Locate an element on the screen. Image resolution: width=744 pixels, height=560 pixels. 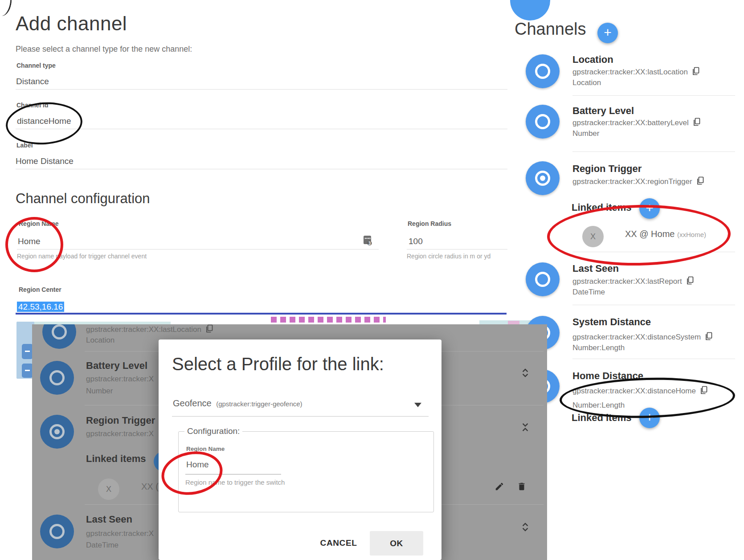
linked-item-name: XX @ Home is located at coordinates (650, 234).